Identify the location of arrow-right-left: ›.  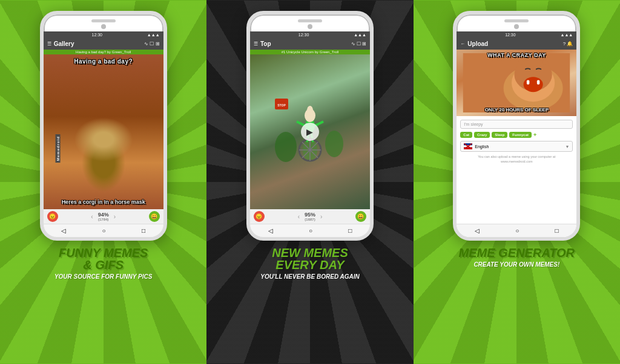
(115, 216).